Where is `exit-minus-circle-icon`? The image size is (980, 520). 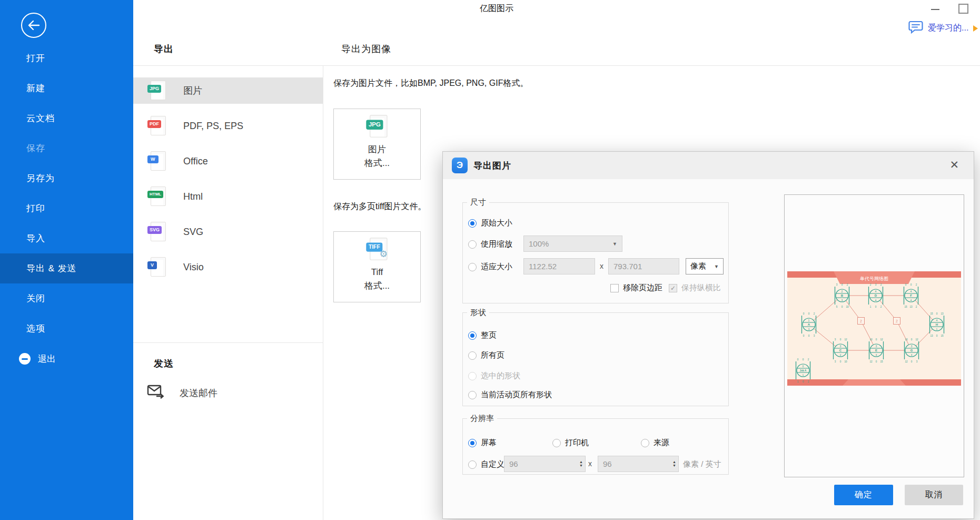 exit-minus-circle-icon is located at coordinates (25, 359).